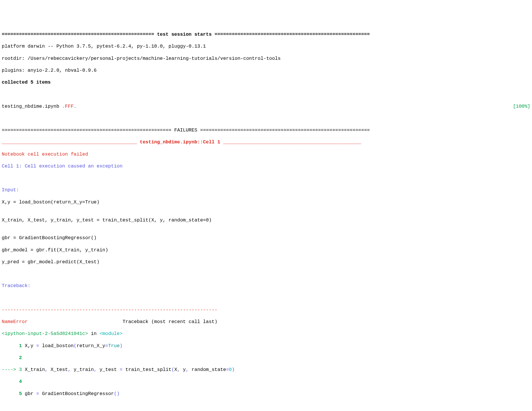  What do you see at coordinates (266, 35) in the screenshot?
I see `session-start-header: ========================================…` at bounding box center [266, 35].